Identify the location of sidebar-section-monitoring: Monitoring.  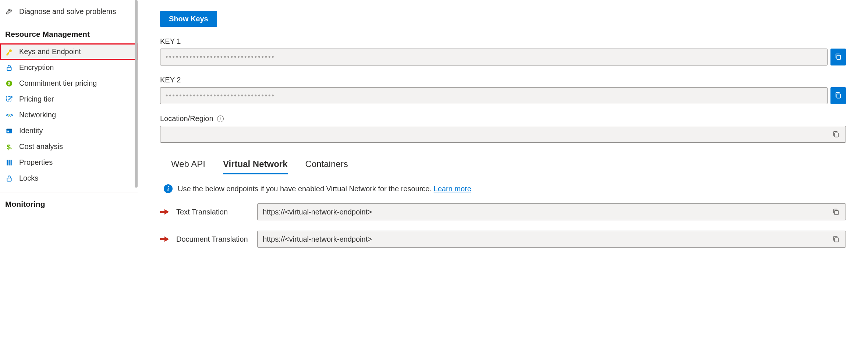
(69, 203).